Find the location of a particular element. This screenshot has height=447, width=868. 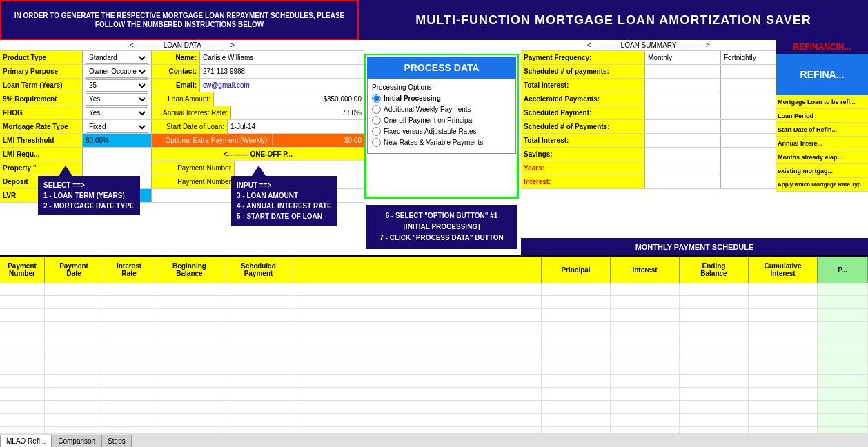

five-percent-label: 5% Requirement is located at coordinates (41, 99).